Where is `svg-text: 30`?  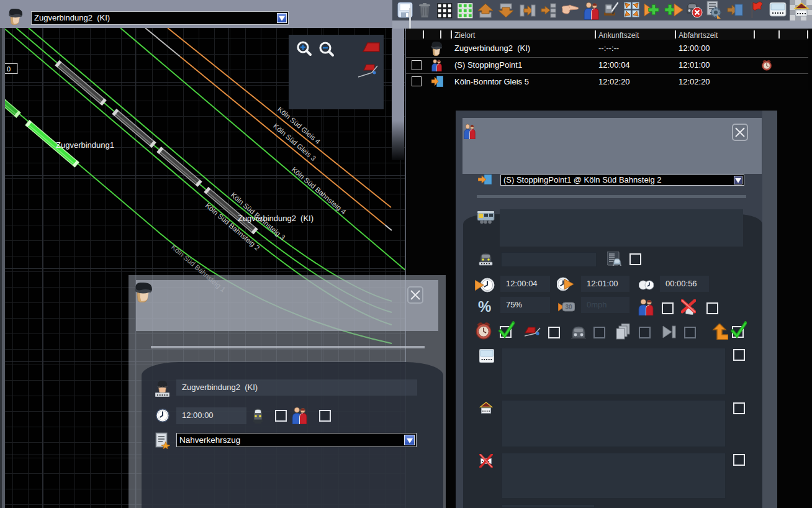
svg-text: 30 is located at coordinates (569, 307).